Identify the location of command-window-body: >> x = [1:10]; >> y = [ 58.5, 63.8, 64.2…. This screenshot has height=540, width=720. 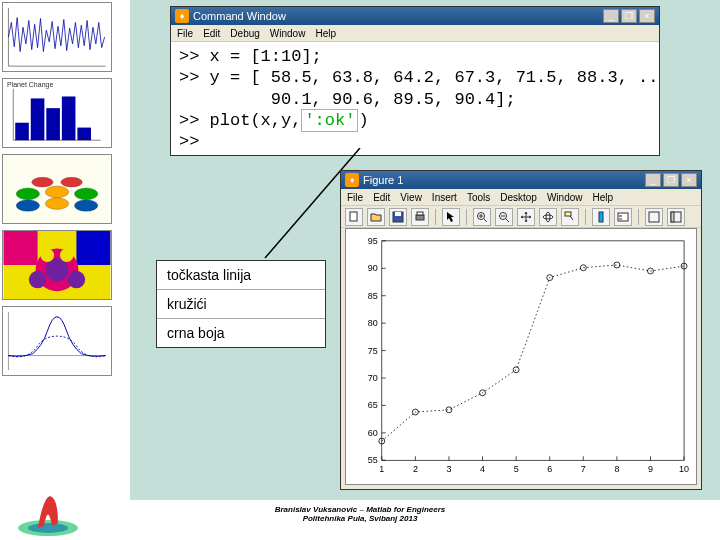
(415, 98).